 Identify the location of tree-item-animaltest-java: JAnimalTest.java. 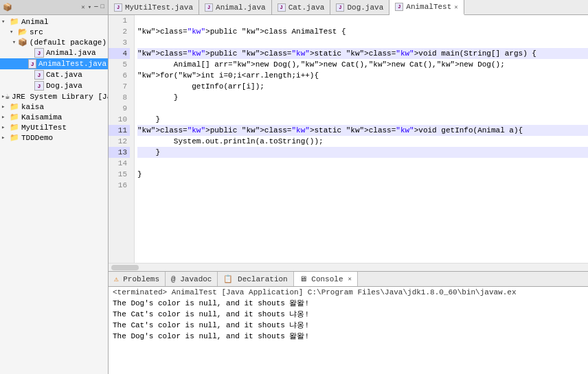
(54, 64).